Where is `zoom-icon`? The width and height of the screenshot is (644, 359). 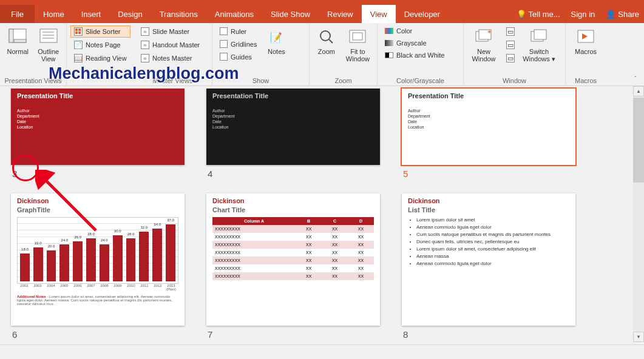
zoom-icon is located at coordinates (327, 37).